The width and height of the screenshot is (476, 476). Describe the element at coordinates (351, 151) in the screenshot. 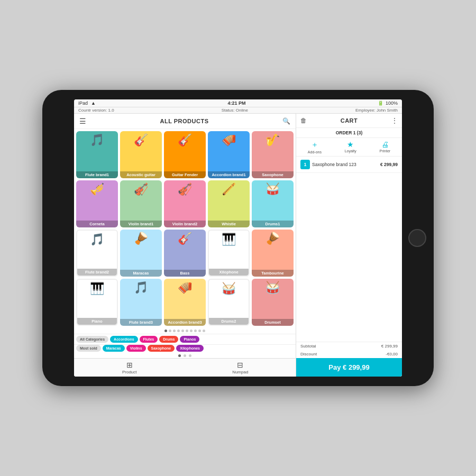

I see `action-label: Loyalty` at that location.